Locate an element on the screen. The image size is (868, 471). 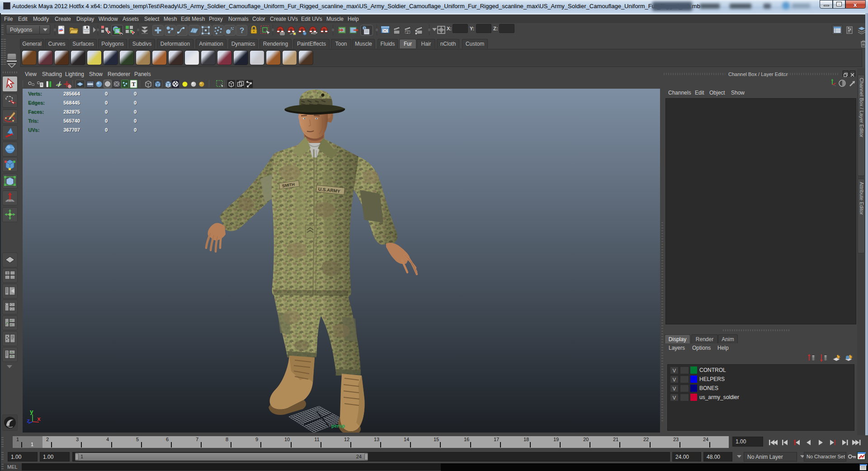
svg-text: y is located at coordinates (32, 412).